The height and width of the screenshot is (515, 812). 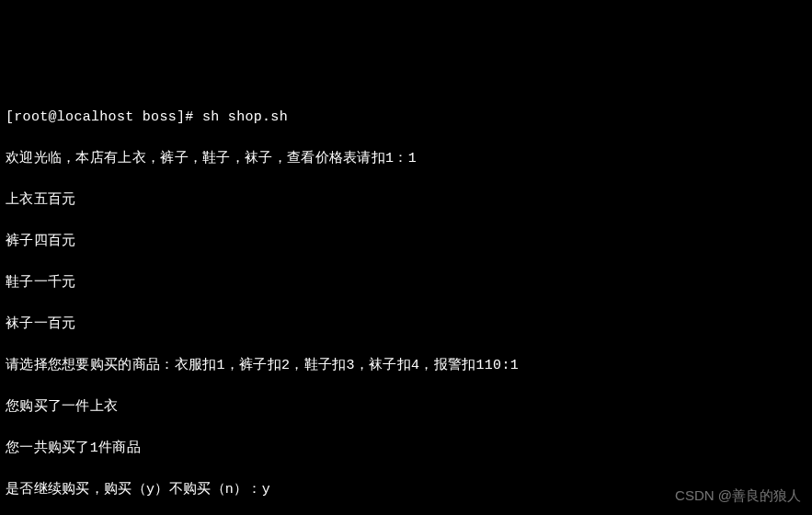 What do you see at coordinates (406, 243) in the screenshot?
I see `output-line: 裤子四百元` at bounding box center [406, 243].